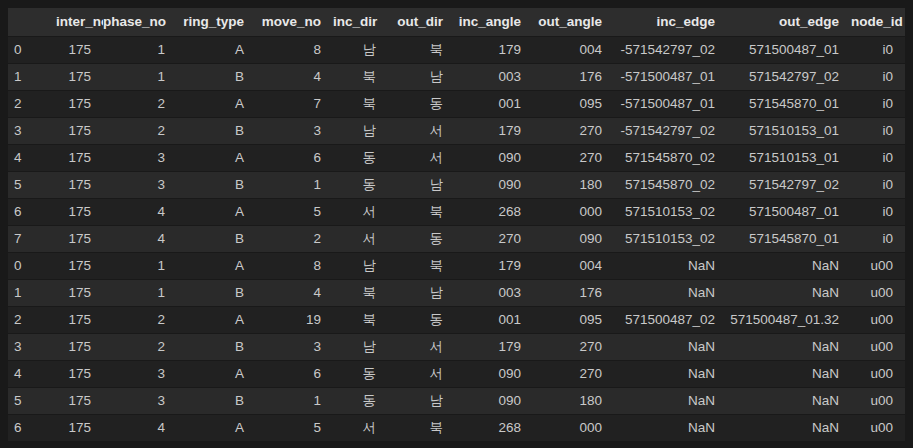 This screenshot has height=448, width=913. Describe the element at coordinates (670, 212) in the screenshot. I see `cell: 571510153_02` at that location.